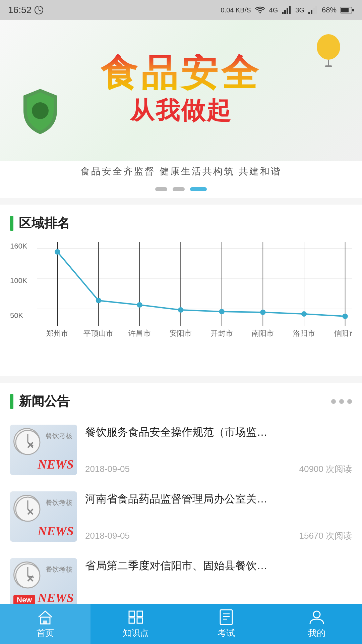  Describe the element at coordinates (325, 536) in the screenshot. I see `news-reads-2: 15670 次阅读` at that location.